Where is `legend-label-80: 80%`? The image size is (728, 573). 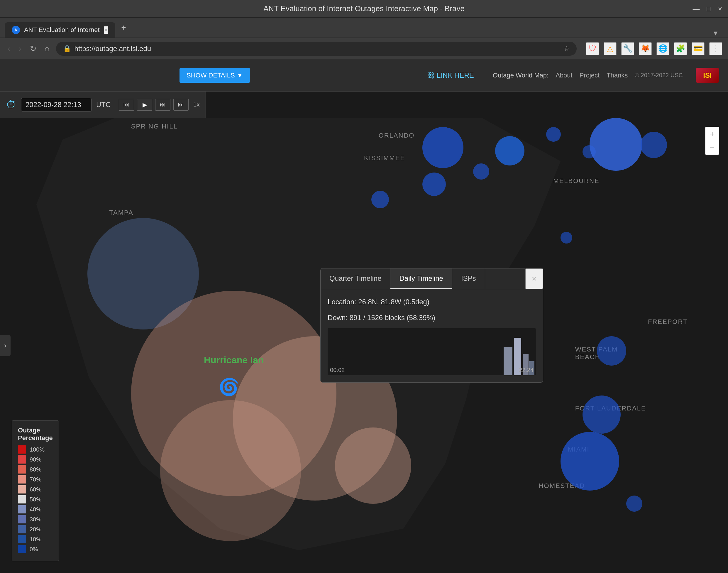
legend-label-80: 80% is located at coordinates (36, 470).